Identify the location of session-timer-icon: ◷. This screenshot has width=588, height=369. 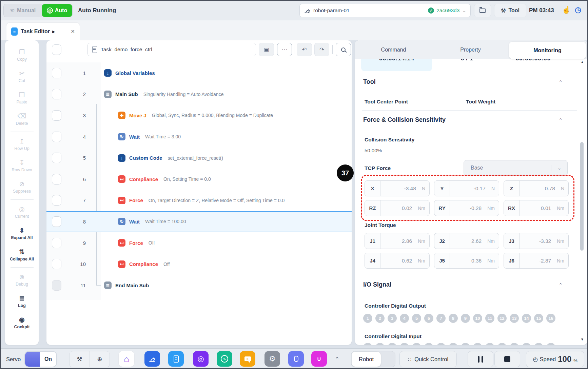
(578, 10).